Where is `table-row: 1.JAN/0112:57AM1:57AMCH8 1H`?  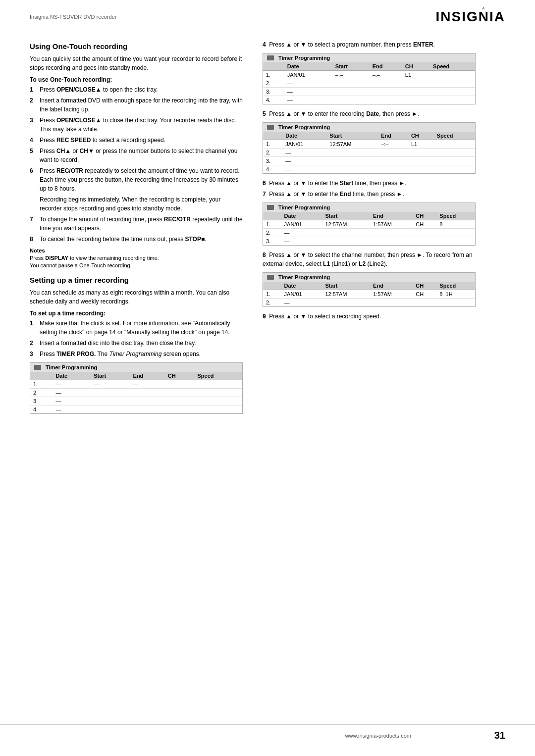 table-row: 1.JAN/0112:57AM1:57AMCH8 1H is located at coordinates (369, 294).